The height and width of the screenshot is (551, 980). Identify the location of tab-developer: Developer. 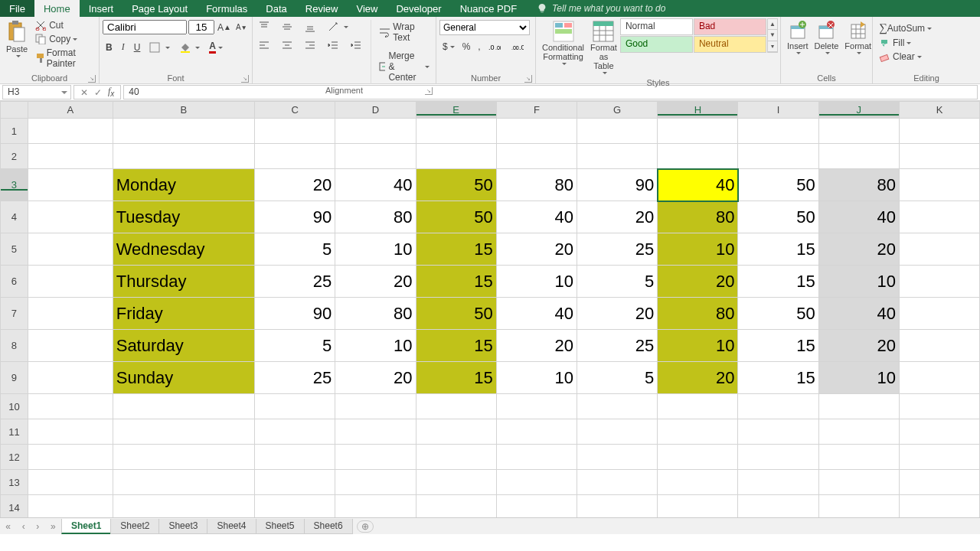
(418, 8).